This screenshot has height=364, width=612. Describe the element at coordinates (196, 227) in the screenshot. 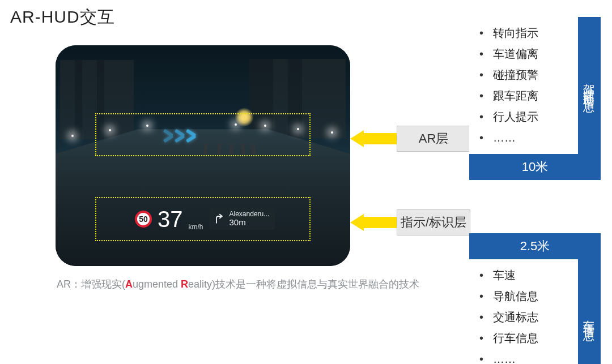

I see `speed-unit: km/h` at that location.